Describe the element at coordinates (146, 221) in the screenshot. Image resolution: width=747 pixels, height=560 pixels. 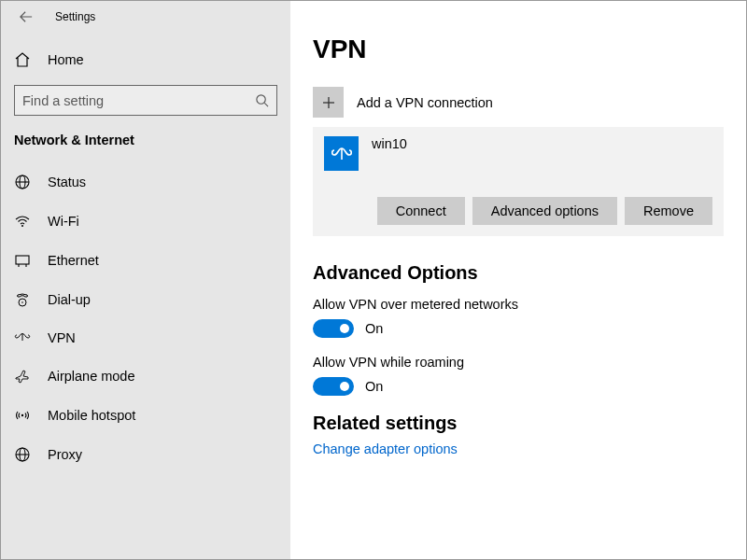
I see `nav-wifi: Wi-Fi` at that location.